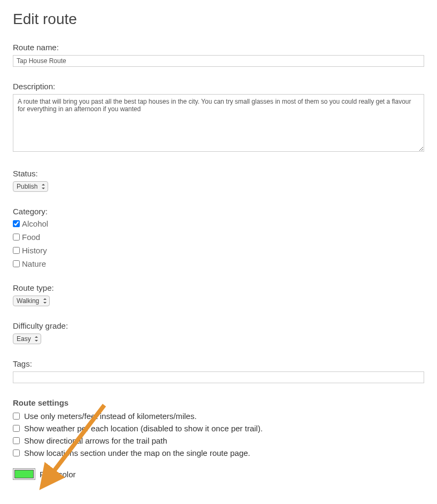 This screenshot has width=437, height=504. I want to click on status-select: Publish, so click(30, 187).